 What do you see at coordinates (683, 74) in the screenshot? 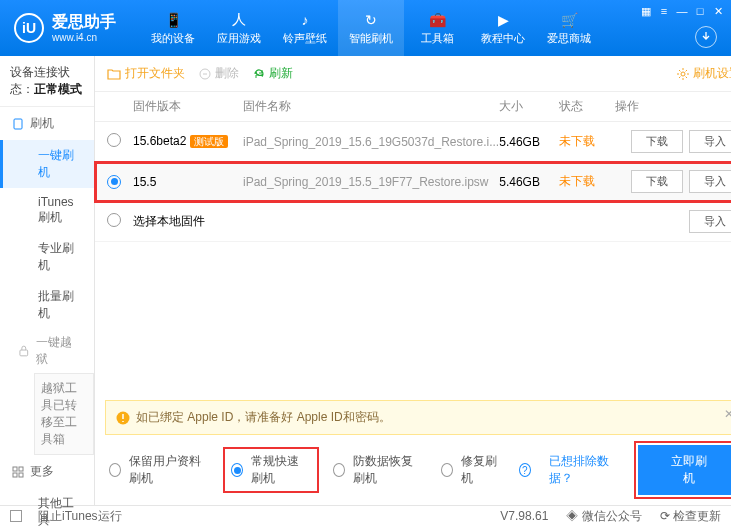
I see `gear-icon` at bounding box center [683, 74].